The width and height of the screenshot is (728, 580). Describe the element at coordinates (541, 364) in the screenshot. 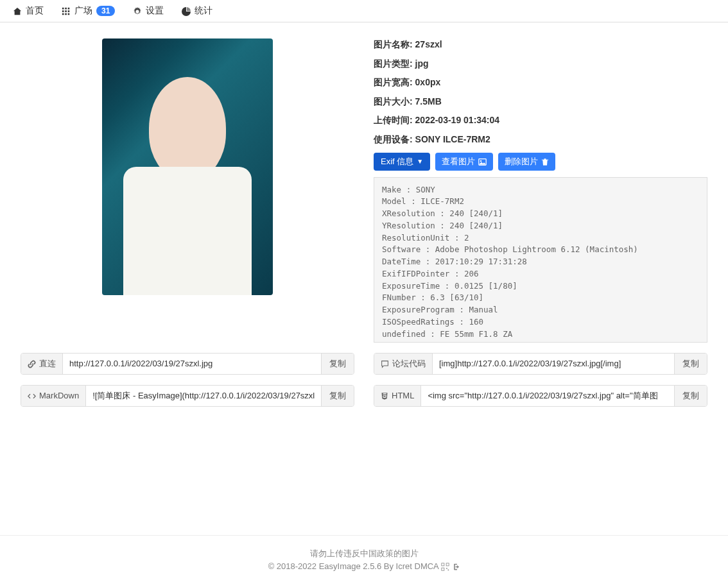

I see `bbcode-link-group: 论坛代码 复制` at that location.